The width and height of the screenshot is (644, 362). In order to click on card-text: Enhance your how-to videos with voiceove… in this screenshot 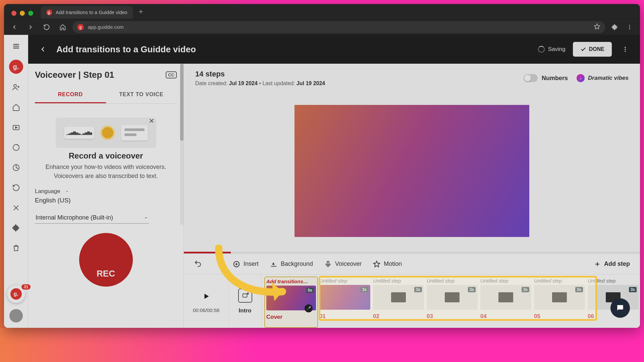, I will do `click(106, 172)`.